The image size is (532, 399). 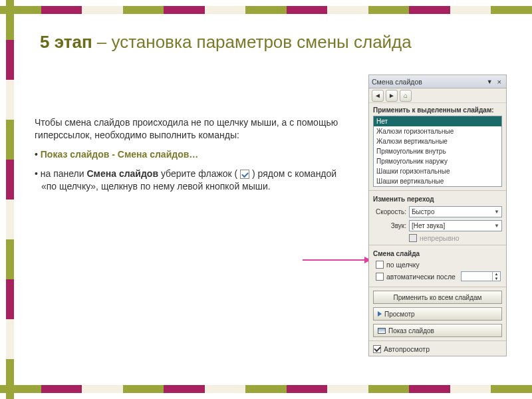 I want to click on arrow-left-icon: ◄, so click(x=378, y=96).